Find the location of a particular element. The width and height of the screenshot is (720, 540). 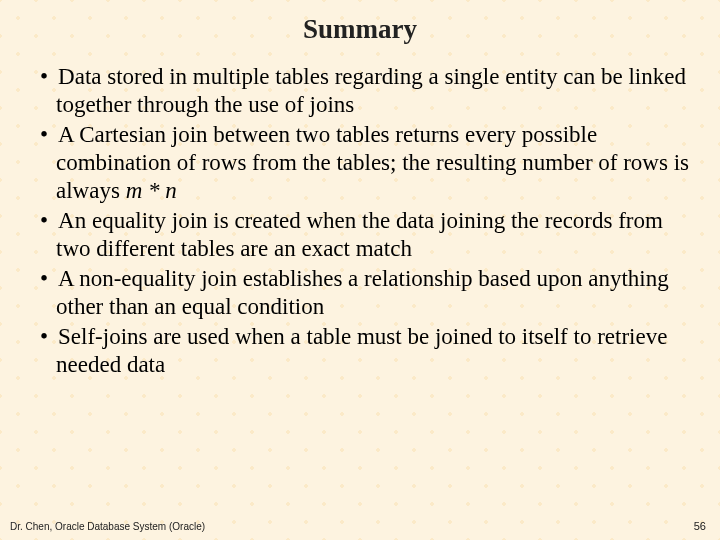

bullet-text: Self-joins are used when a table must be… is located at coordinates (362, 350).